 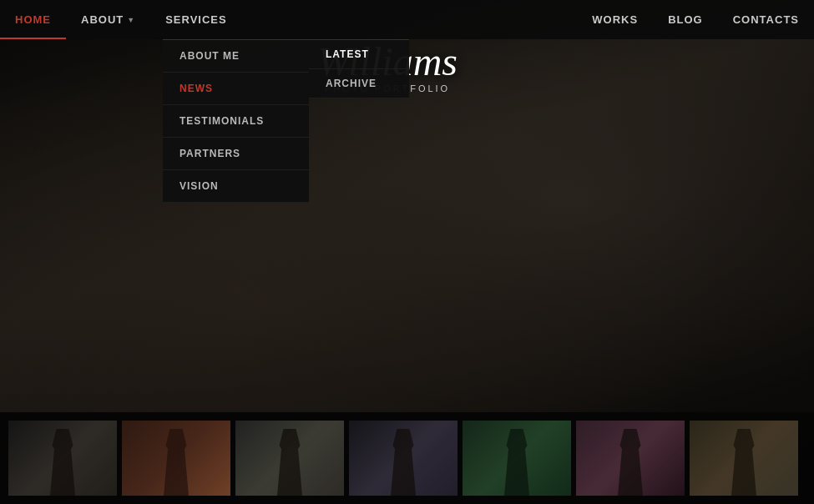 I want to click on dropdown-item-testimonials: TESTIMONIALS, so click(x=235, y=122).